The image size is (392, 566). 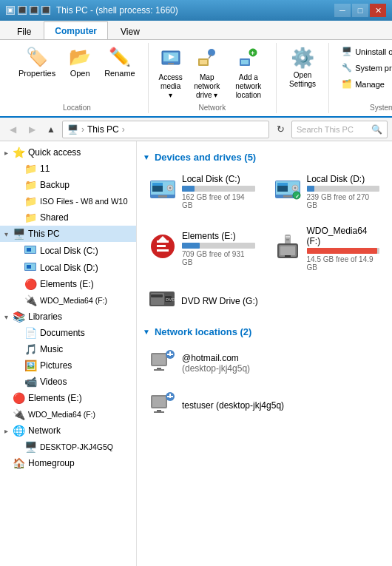 I want to click on properties-label: Properties, so click(x=37, y=73).